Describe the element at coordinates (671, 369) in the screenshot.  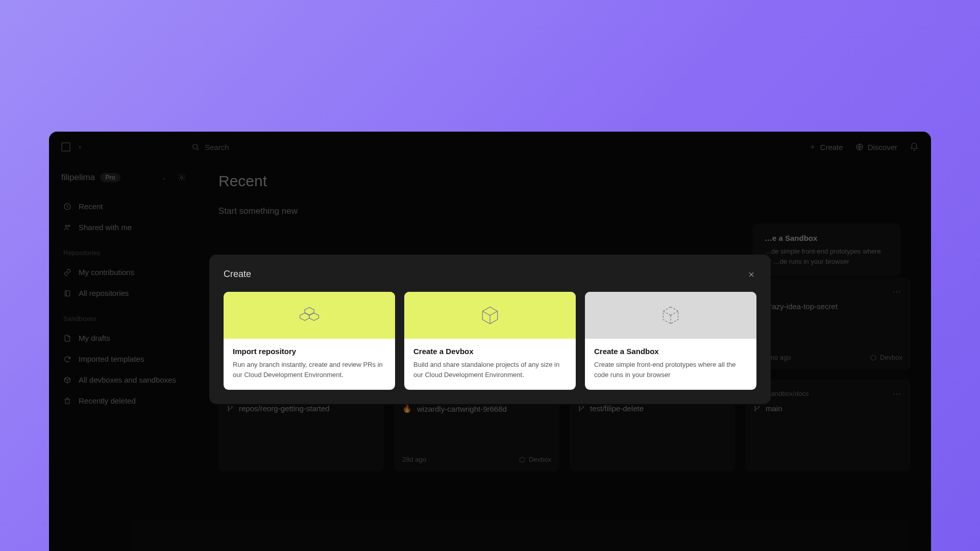
I see `card-desc: Create simple front-end prototypes where…` at that location.